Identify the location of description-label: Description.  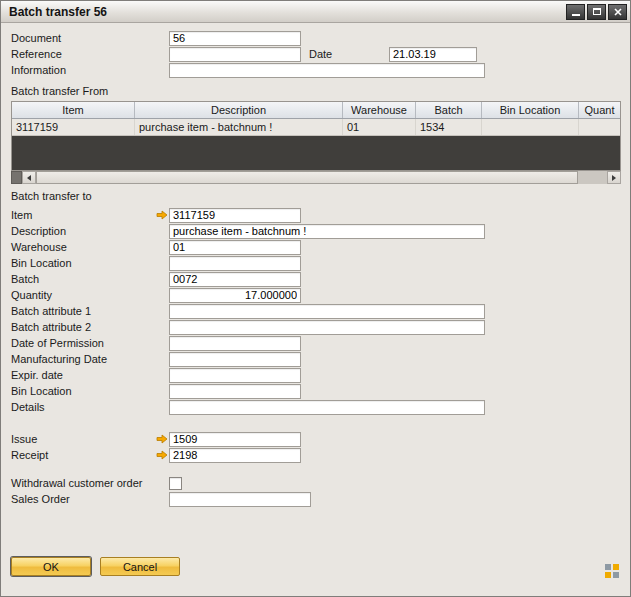
(90, 231).